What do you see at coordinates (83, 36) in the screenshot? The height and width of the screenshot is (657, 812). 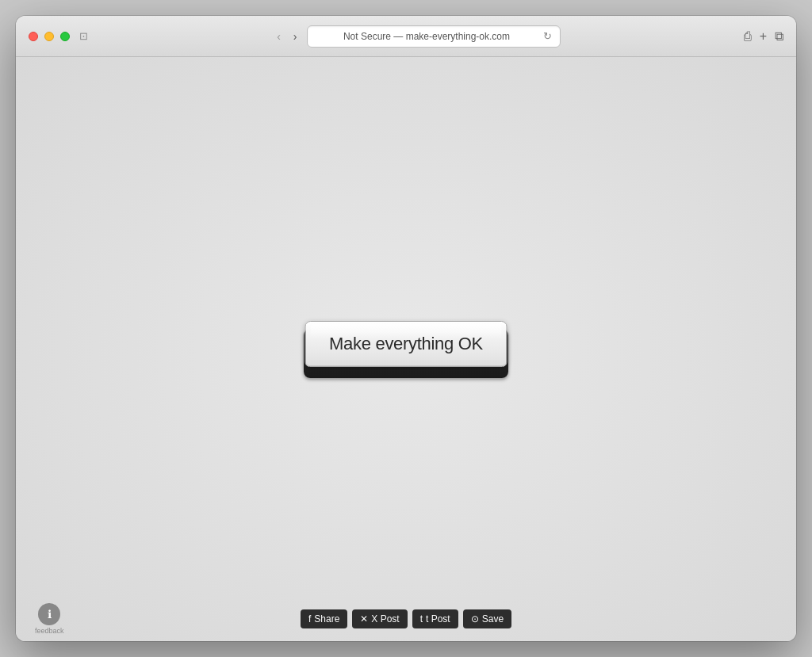 I see `sidebar-toggle-icon: ⊡` at bounding box center [83, 36].